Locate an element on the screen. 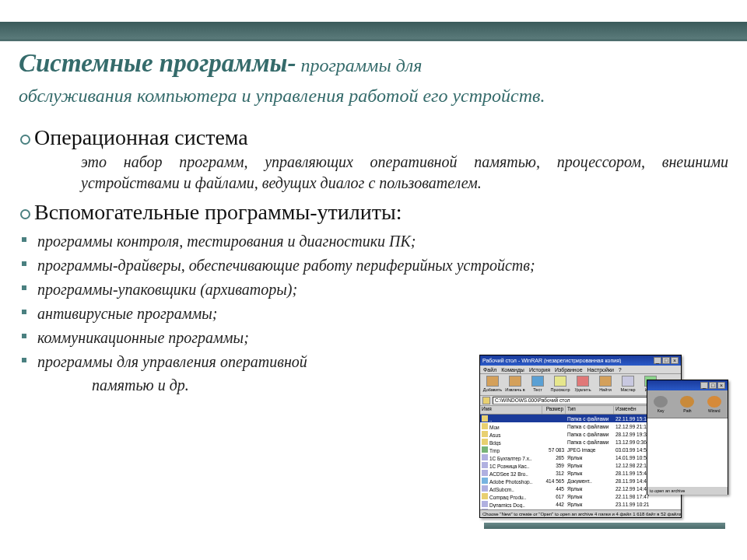  cell: 312 is located at coordinates (554, 473).